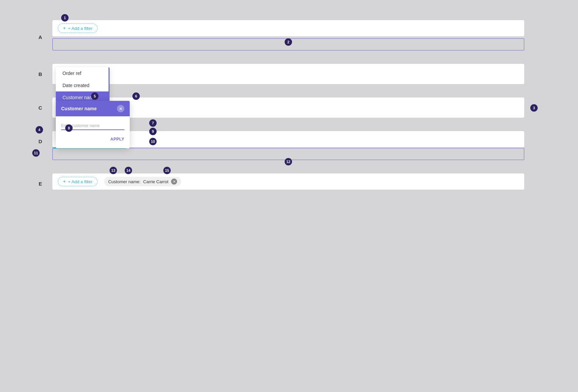 Image resolution: width=578 pixels, height=392 pixels. I want to click on add-filter-button-a: + + Add a filter, so click(78, 28).